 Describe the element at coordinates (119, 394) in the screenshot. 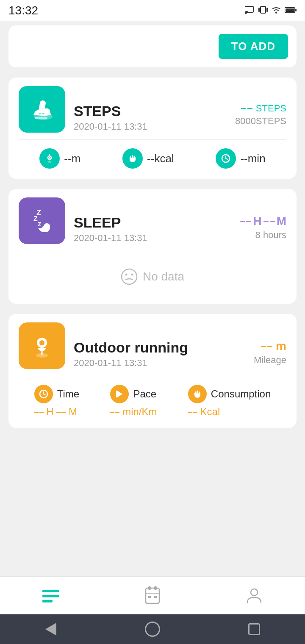

I see `running-pace-icon` at that location.